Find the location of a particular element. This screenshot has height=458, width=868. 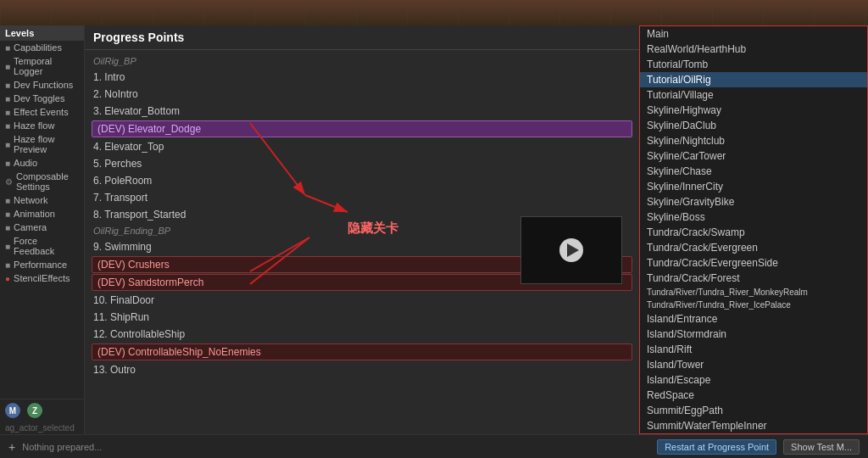

sidebar-item-composable-settings: ⚙ Composable Settings is located at coordinates (42, 182).